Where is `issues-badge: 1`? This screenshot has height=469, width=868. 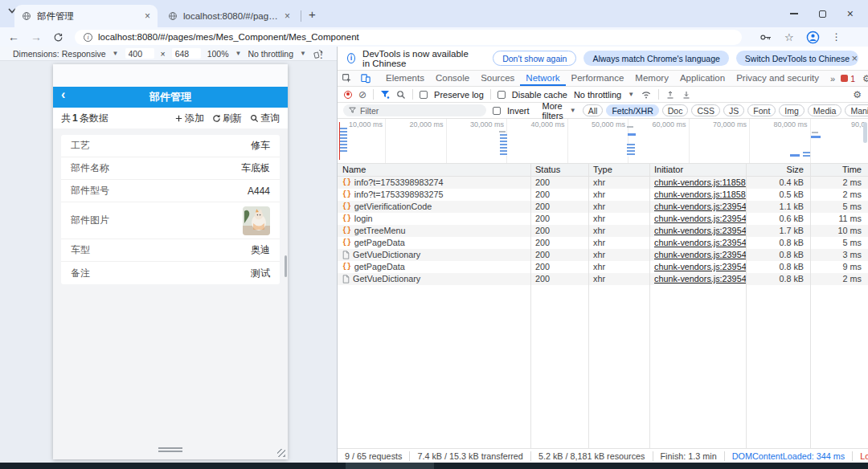 issues-badge: 1 is located at coordinates (848, 79).